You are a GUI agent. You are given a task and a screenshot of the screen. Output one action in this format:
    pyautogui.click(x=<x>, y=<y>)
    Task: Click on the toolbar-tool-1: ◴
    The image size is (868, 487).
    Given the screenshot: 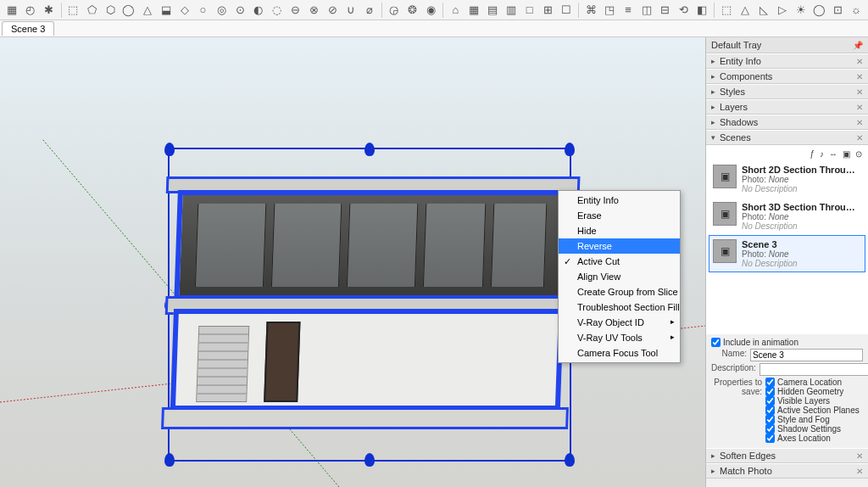 What is the action you would take?
    pyautogui.click(x=31, y=10)
    